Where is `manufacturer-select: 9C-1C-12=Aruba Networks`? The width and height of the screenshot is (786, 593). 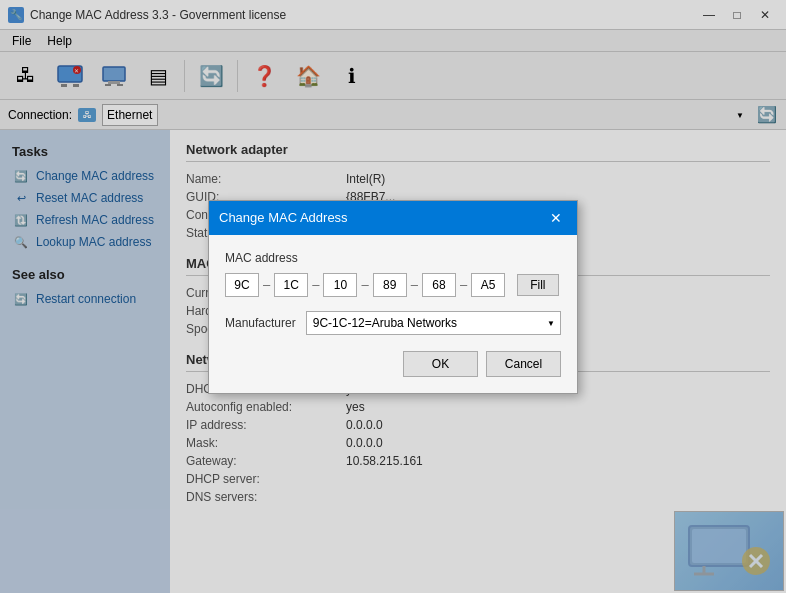
manufacturer-select: 9C-1C-12=Aruba Networks is located at coordinates (434, 323).